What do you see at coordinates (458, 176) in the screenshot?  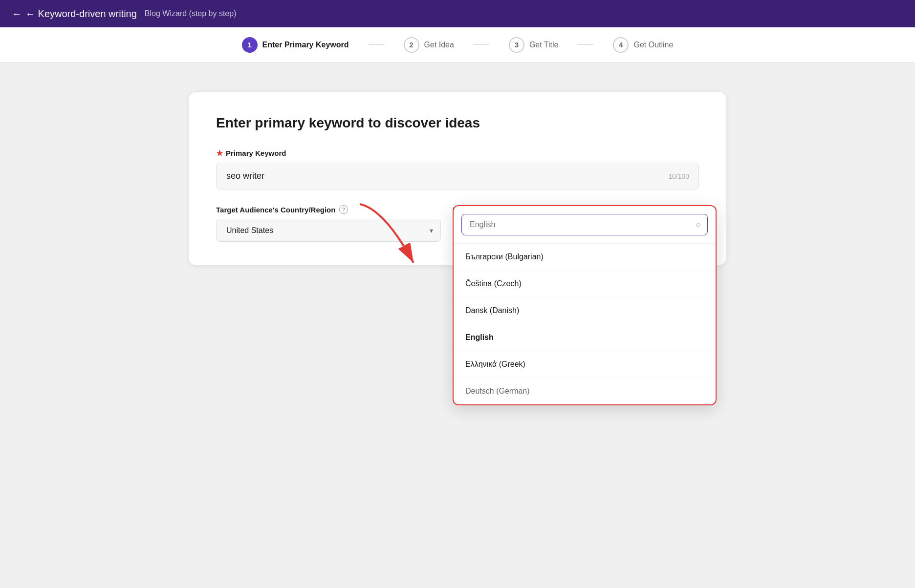 I see `keyword-input` at bounding box center [458, 176].